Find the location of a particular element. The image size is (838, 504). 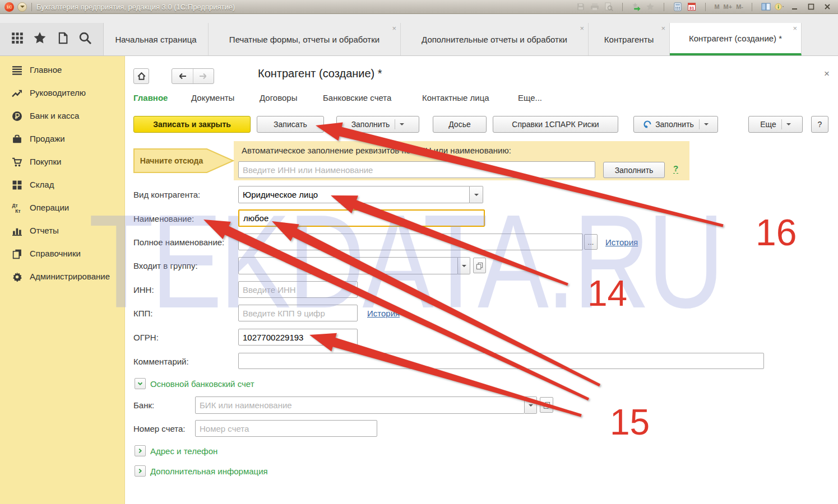

tab-additional-reports: Дополнительные отчеты и обработки is located at coordinates (494, 39).